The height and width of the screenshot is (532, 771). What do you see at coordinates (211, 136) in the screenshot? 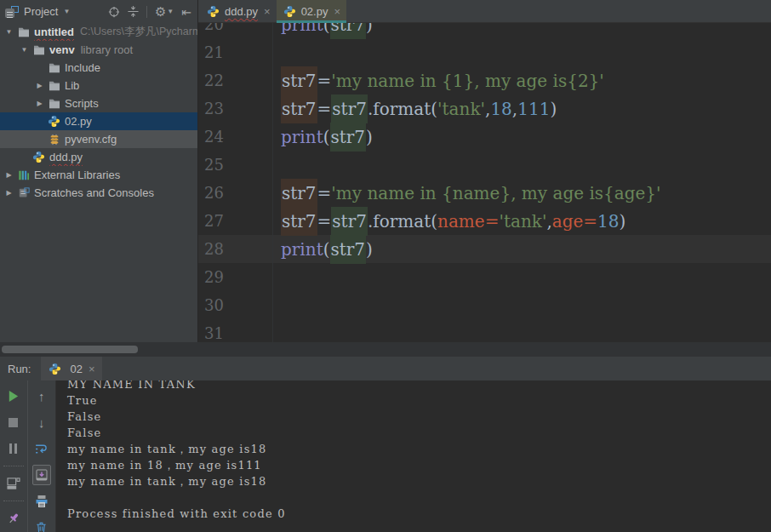
I see `line-number: 24` at bounding box center [211, 136].